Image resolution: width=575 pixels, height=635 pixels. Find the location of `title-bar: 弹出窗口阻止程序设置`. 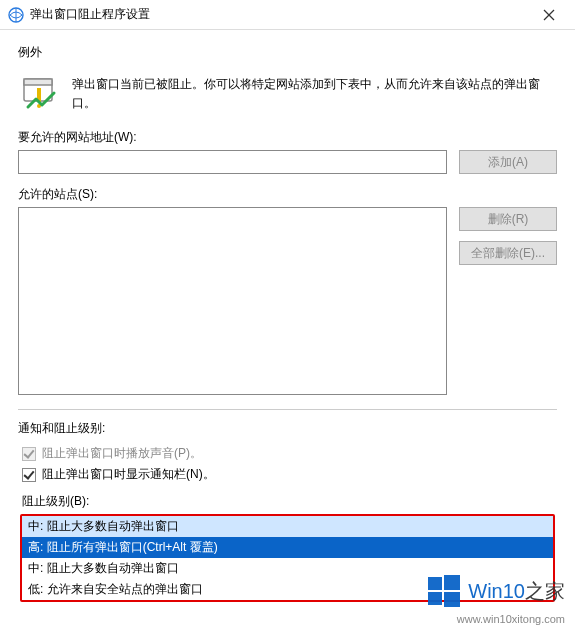

title-bar: 弹出窗口阻止程序设置 is located at coordinates (288, 15).